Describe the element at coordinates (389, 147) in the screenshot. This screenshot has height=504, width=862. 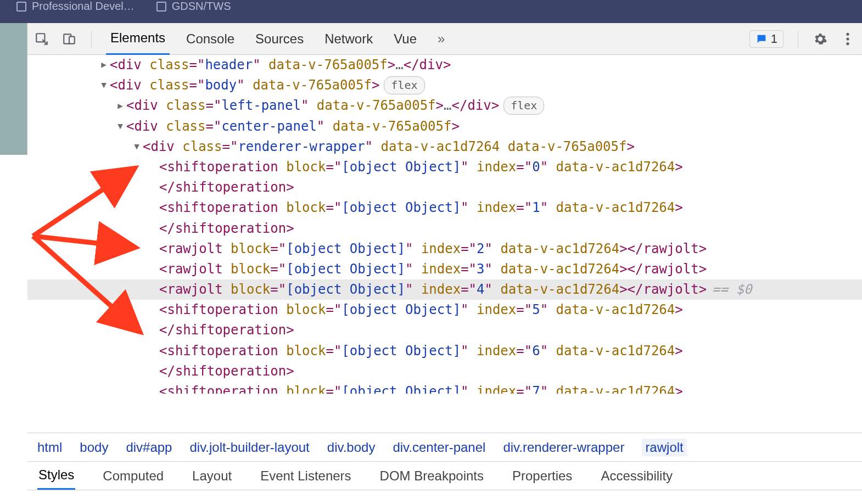
I see `dom-node-code: <div class="renderer-wrapper" data-v-ac1…` at that location.